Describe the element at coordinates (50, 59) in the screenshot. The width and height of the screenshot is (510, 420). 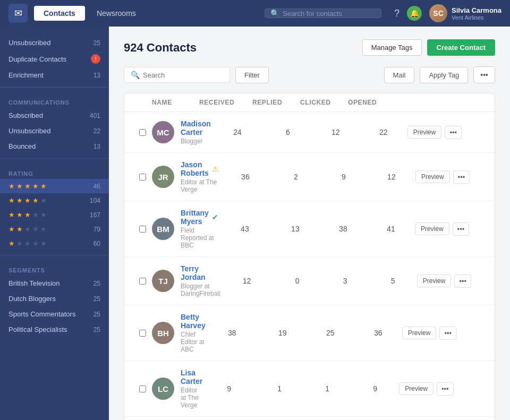
I see `sidebar-label-duplicate: Duplicate Contacts` at that location.